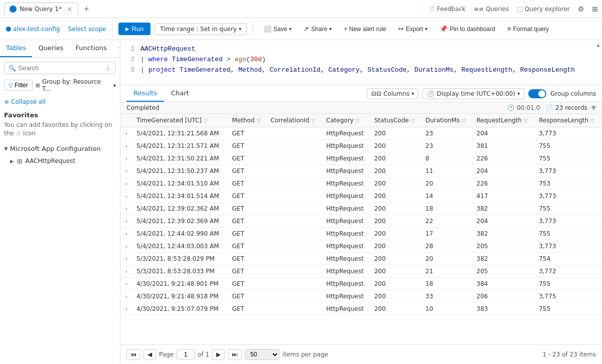  I want to click on queries-button: ≡≡ Queries, so click(491, 9).